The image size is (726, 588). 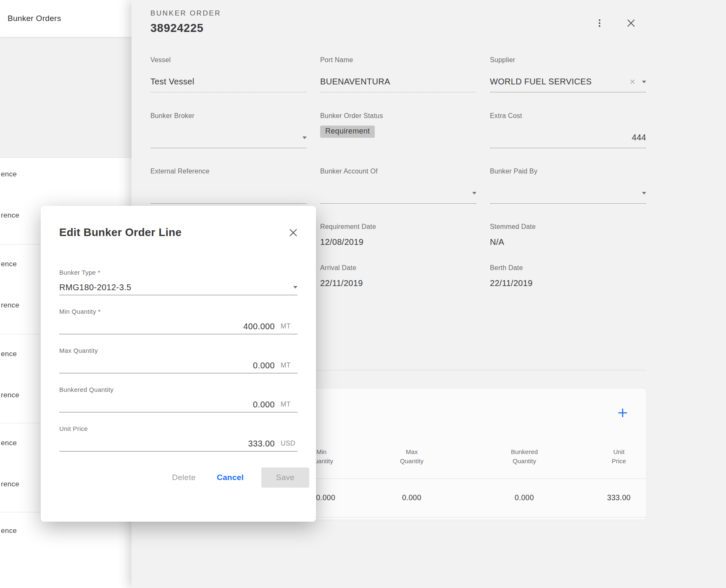 What do you see at coordinates (568, 195) in the screenshot?
I see `field-bunker-paid-by: Bunker Paid By` at bounding box center [568, 195].